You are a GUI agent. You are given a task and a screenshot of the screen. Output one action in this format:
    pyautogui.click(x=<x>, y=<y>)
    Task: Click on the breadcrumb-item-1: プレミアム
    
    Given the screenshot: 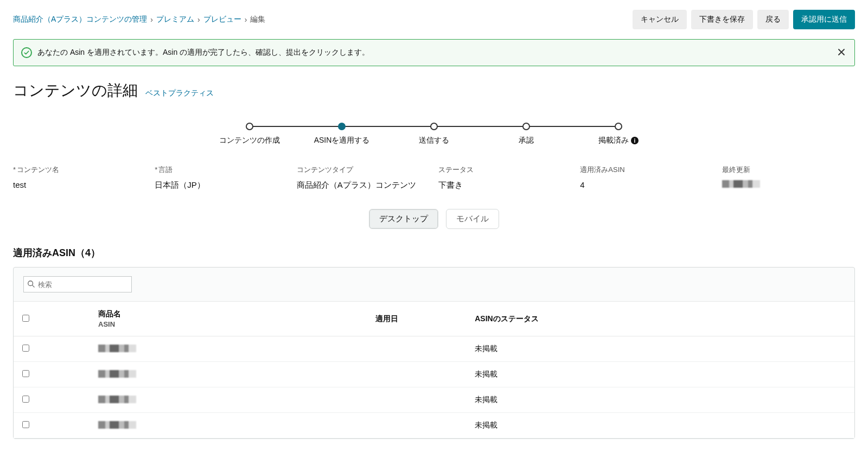 What is the action you would take?
    pyautogui.click(x=175, y=20)
    